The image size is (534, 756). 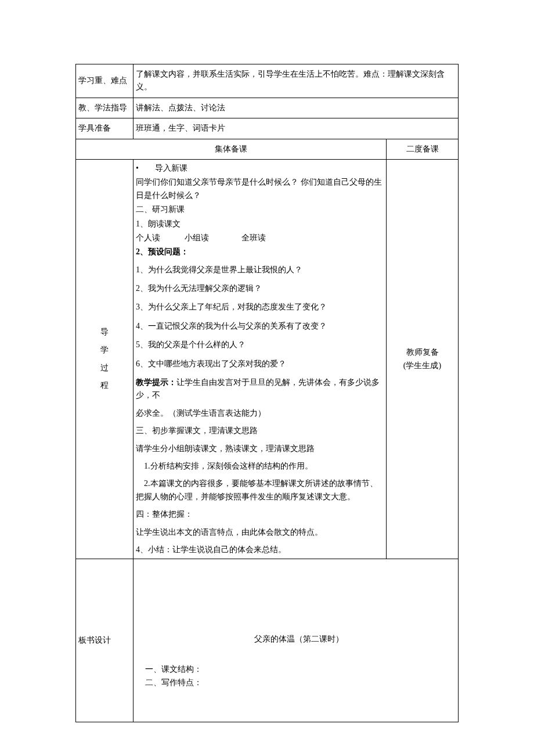 What do you see at coordinates (260, 238) in the screenshot?
I see `read-modes: 个人读 小组读 全班读` at bounding box center [260, 238].